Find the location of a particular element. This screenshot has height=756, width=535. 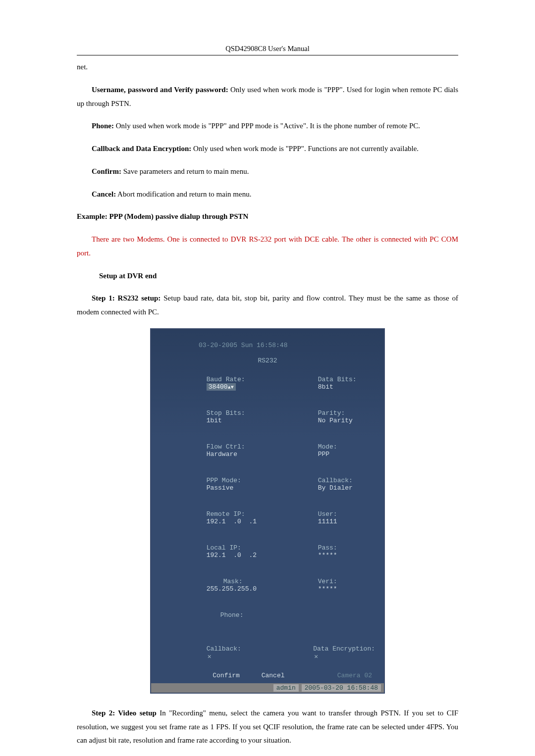

pass-value: ***** is located at coordinates (328, 555).